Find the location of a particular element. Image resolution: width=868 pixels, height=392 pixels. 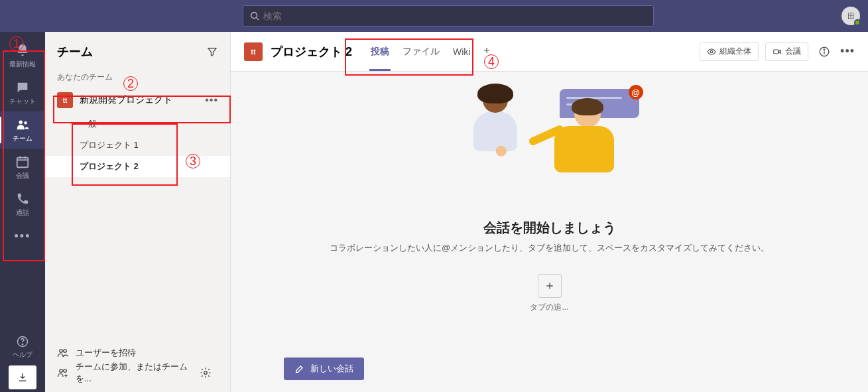

join-create-team: チームに参加、またはチームを... is located at coordinates (138, 373).